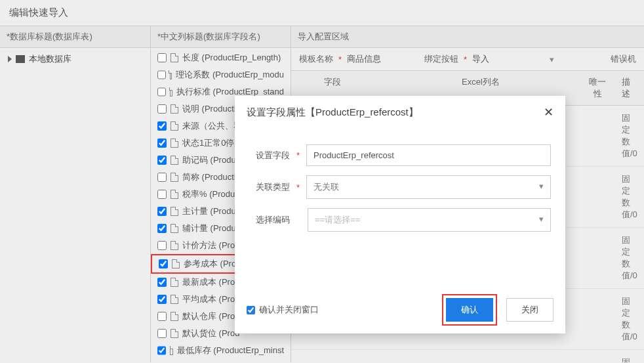  I want to click on field-list-item: 长度 (ProductErp_Length), so click(220, 58).